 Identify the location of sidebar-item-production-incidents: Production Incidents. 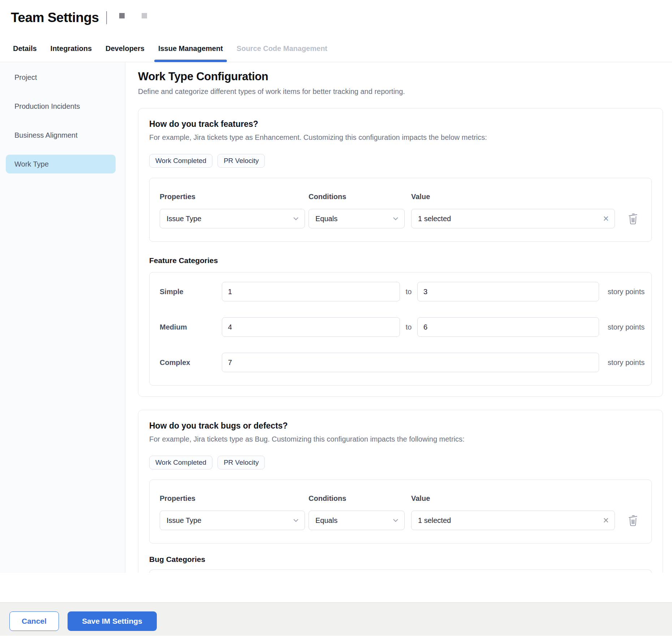
(61, 106).